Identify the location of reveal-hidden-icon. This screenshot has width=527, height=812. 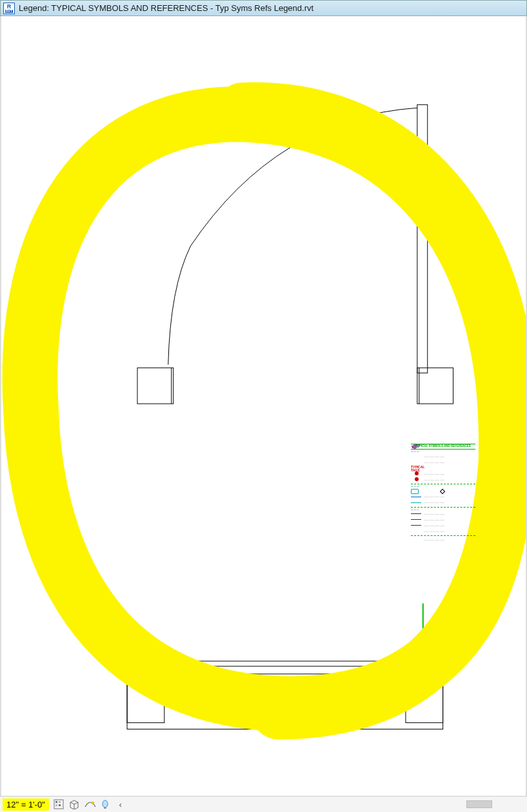
(105, 804).